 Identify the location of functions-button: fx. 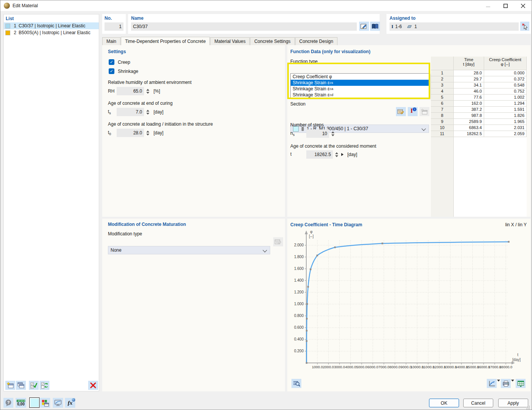
(70, 403).